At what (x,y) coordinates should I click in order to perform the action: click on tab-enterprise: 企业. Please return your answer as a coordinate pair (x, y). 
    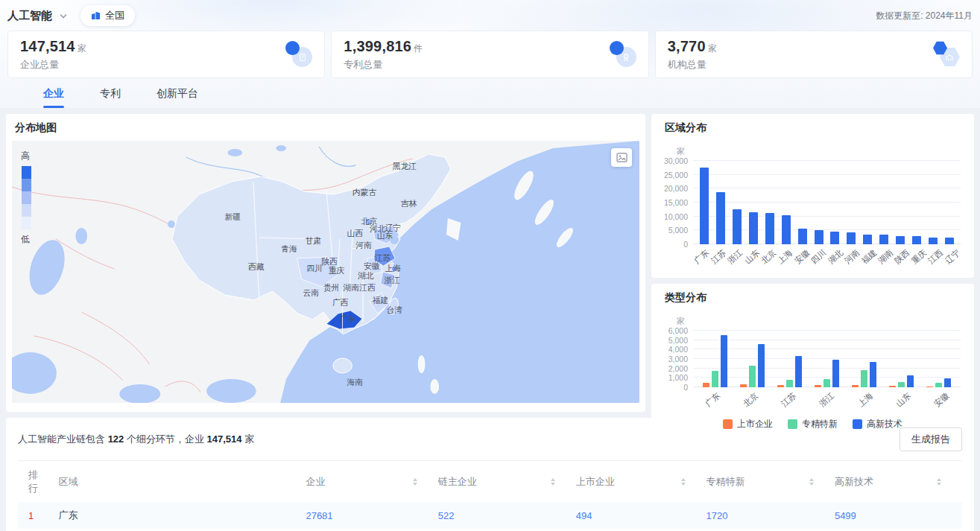
    Looking at the image, I should click on (54, 98).